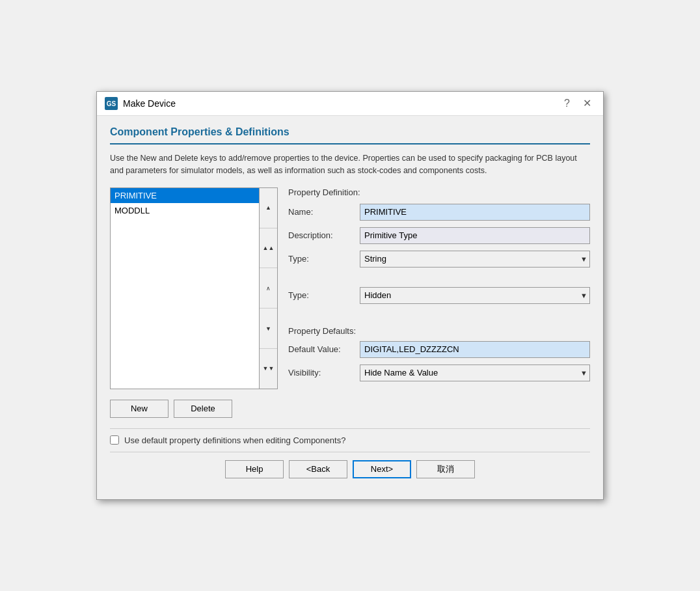  I want to click on checkbox-row: Use default property definitions when ed…, so click(350, 440).